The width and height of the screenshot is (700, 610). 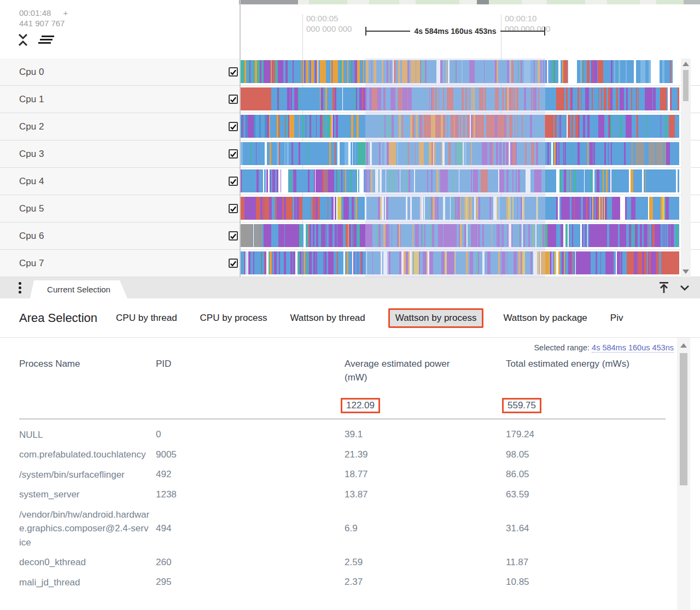 I want to click on track-shelf: Cpu 5, so click(x=120, y=209).